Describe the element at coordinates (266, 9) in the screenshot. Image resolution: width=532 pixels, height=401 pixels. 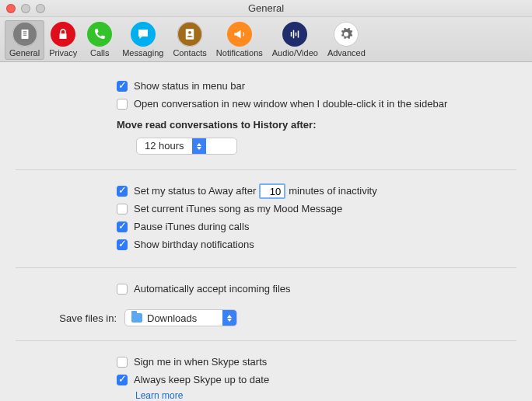
I see `titlebar: General` at that location.